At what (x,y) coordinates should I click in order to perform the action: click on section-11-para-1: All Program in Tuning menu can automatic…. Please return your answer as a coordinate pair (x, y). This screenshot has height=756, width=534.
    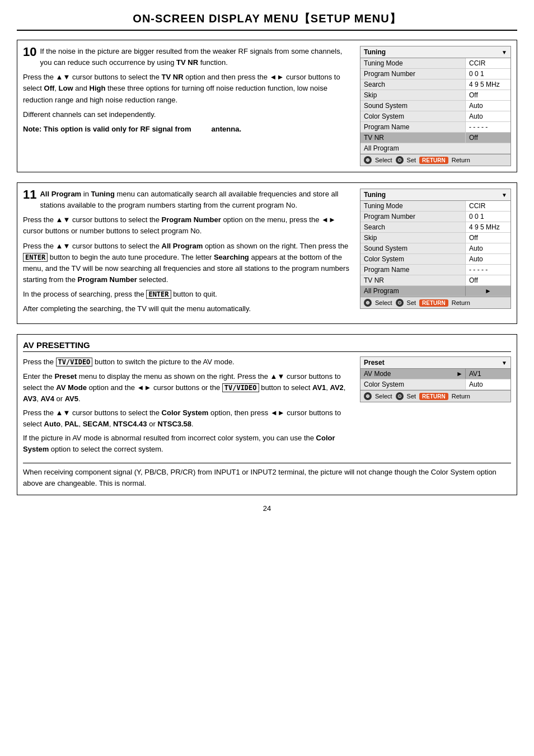
    Looking at the image, I should click on (187, 200).